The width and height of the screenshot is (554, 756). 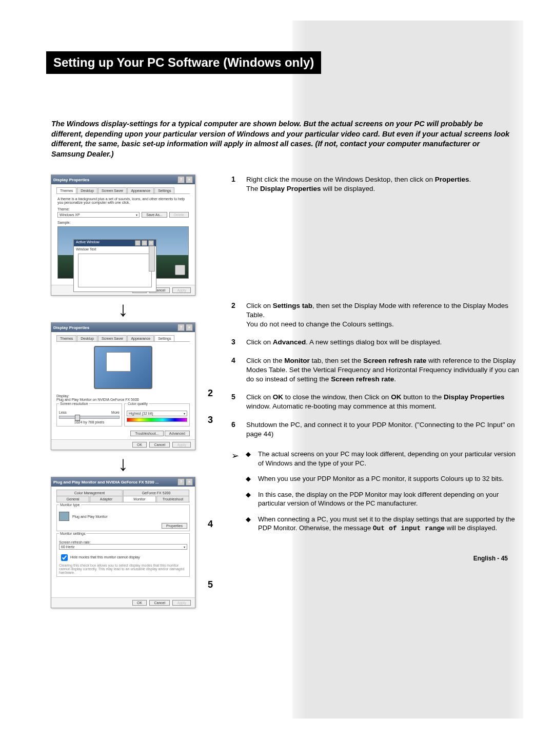 What do you see at coordinates (147, 433) in the screenshot?
I see `troubleshoot-button: Troubleshoot...` at bounding box center [147, 433].